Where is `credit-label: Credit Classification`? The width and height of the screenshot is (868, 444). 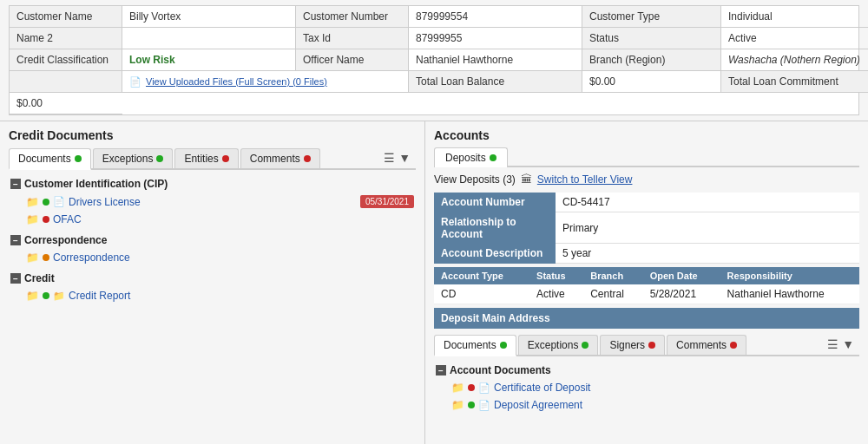
credit-label: Credit Classification is located at coordinates (66, 61).